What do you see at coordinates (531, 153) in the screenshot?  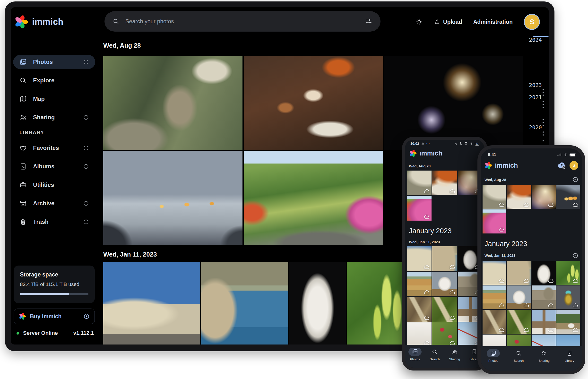 I see `iphone-status-bar: 9:41` at bounding box center [531, 153].